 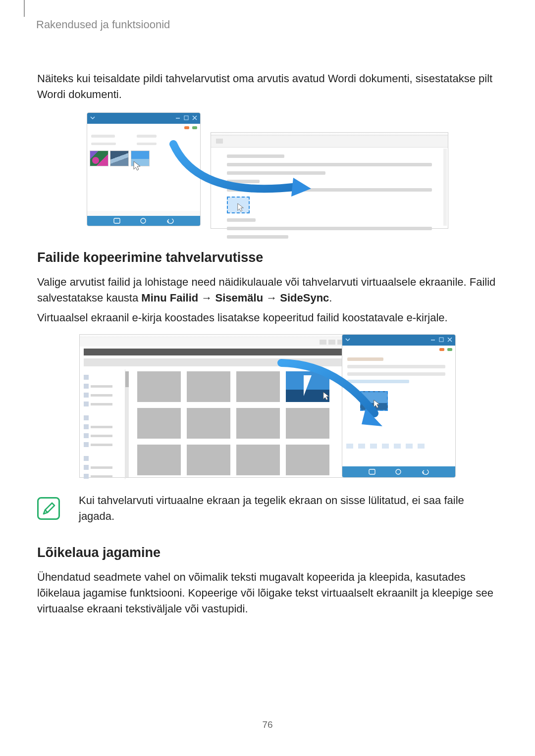 I want to click on section-heading-clipboard: Lõikelaua jagamine, so click(x=268, y=553).